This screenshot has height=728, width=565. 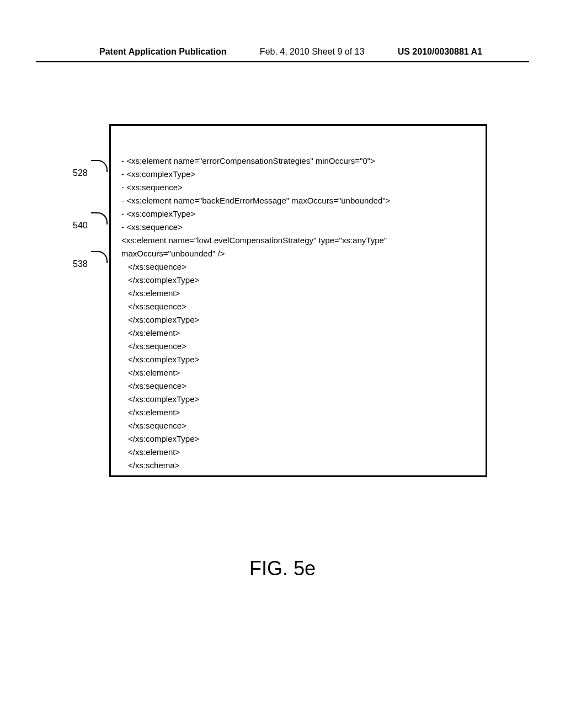 What do you see at coordinates (440, 52) in the screenshot?
I see `patent-number: US 2010/0030881 A1` at bounding box center [440, 52].